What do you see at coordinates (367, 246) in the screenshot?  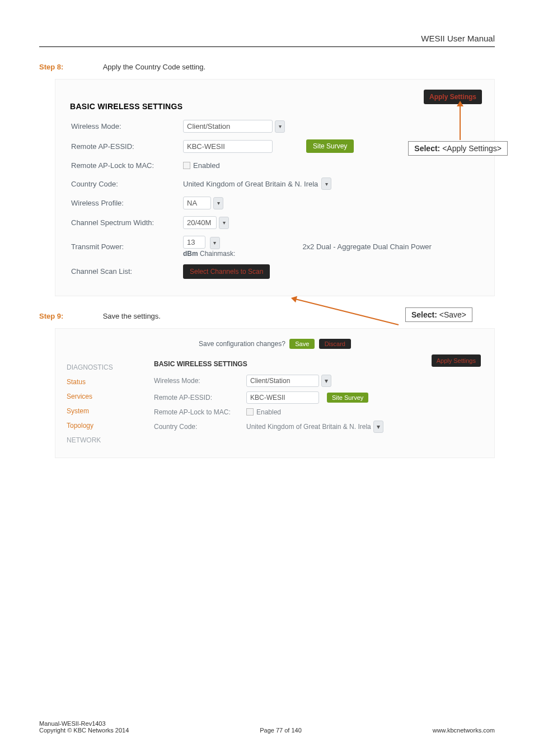 I see `chain-power-text: 2x2 Dual - Aggregate Dual Chain Power` at bounding box center [367, 246].